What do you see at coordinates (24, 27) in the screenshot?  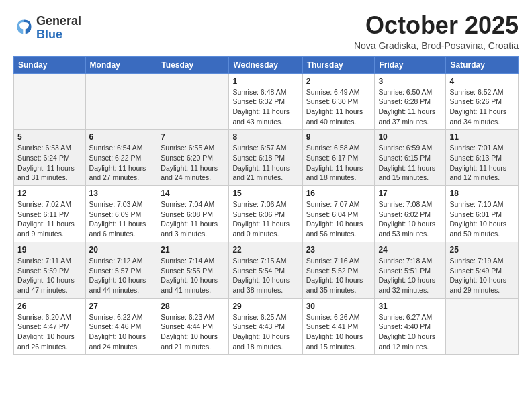 I see `logo-icon` at bounding box center [24, 27].